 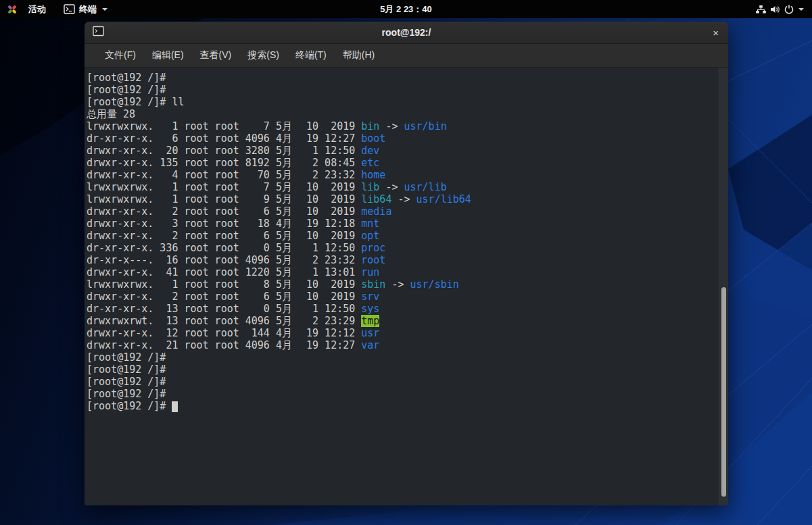 What do you see at coordinates (406, 32) in the screenshot?
I see `window-title: root@192:/` at bounding box center [406, 32].